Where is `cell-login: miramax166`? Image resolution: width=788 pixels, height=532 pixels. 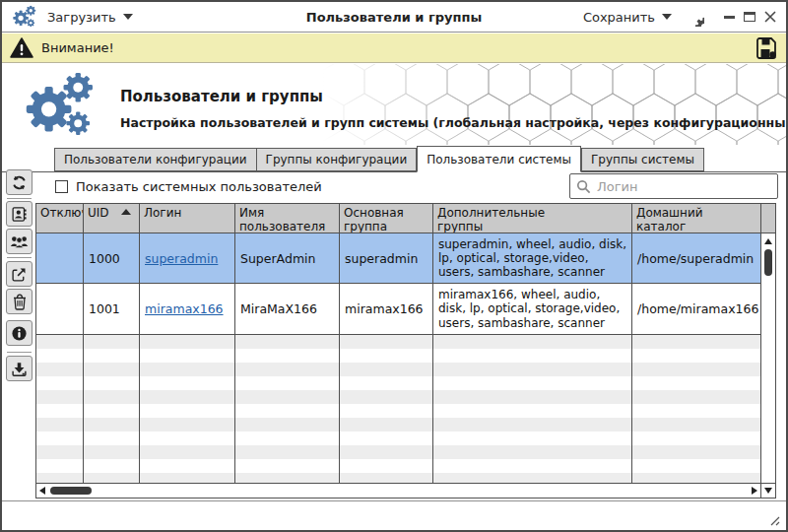 cell-login: miramax166 is located at coordinates (187, 309).